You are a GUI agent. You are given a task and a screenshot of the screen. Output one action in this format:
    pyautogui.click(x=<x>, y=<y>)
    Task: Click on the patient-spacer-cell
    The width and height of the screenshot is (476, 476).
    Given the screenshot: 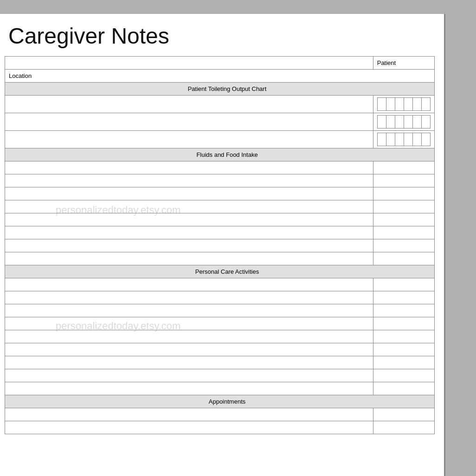 What is the action you would take?
    pyautogui.click(x=189, y=63)
    